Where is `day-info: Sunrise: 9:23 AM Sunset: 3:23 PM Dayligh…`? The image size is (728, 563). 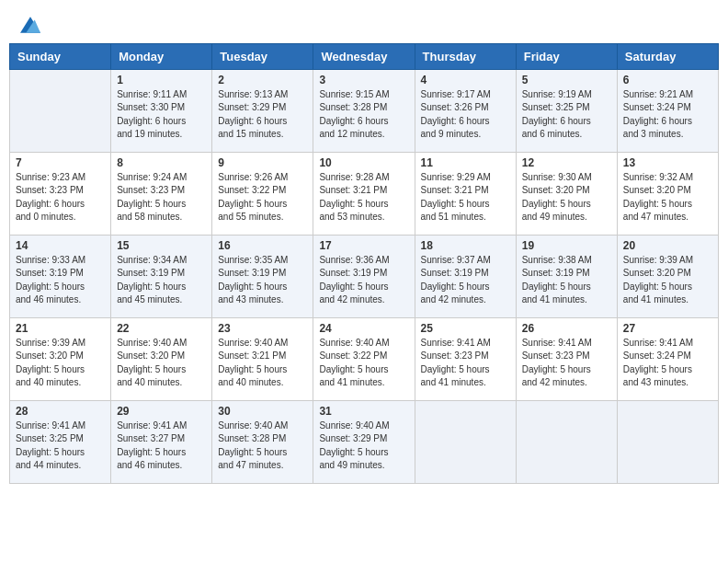
day-info: Sunrise: 9:23 AM Sunset: 3:23 PM Dayligh… is located at coordinates (61, 198).